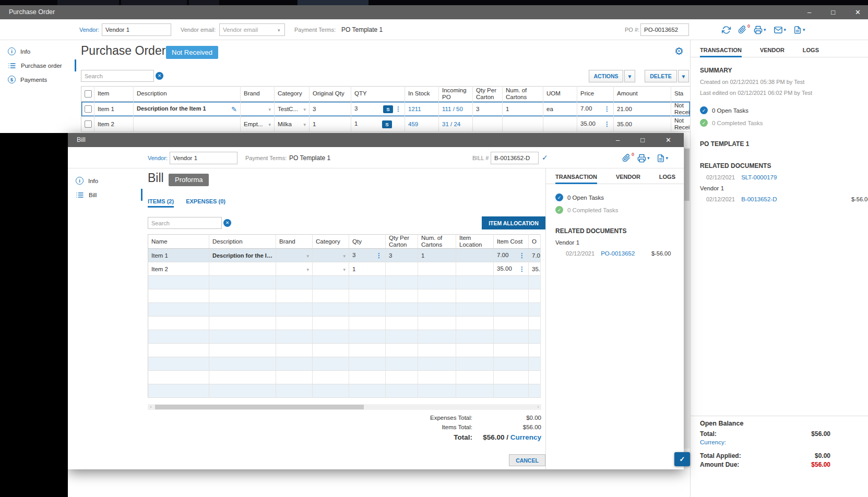 Image resolution: width=868 pixels, height=497 pixels. What do you see at coordinates (759, 177) in the screenshot?
I see `document-link: SLT-0000179` at bounding box center [759, 177].